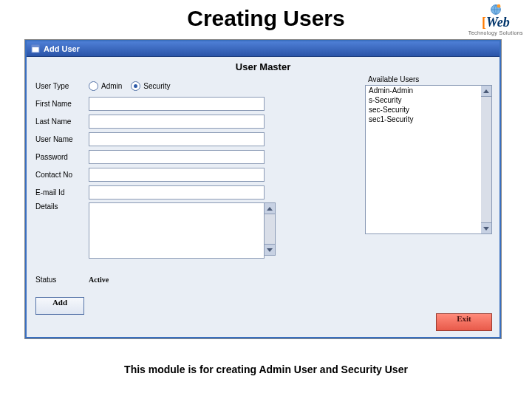 The image size is (532, 399). What do you see at coordinates (429, 100) in the screenshot?
I see `list-item: s-Security` at bounding box center [429, 100].